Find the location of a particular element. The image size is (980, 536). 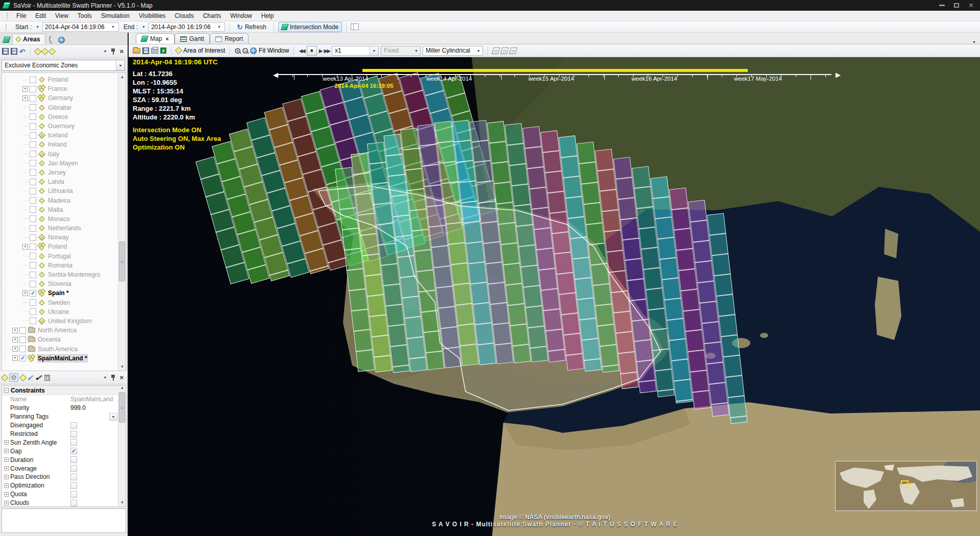

projection-combo: Miller Cylindrical ▼ is located at coordinates (453, 51).